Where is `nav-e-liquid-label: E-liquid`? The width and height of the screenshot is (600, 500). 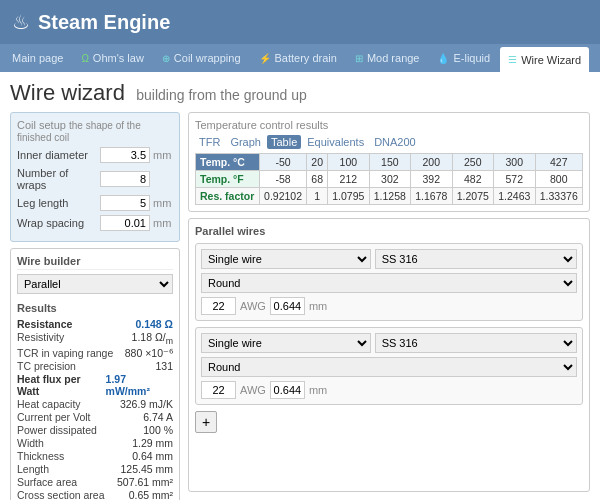
nav-e-liquid-label: E-liquid is located at coordinates (472, 58).